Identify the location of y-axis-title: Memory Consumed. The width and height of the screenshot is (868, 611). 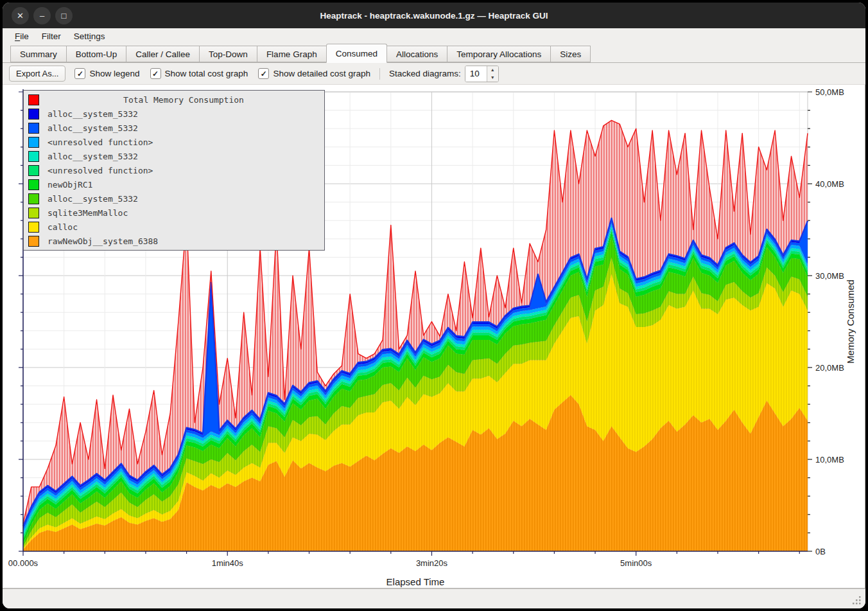
(850, 321).